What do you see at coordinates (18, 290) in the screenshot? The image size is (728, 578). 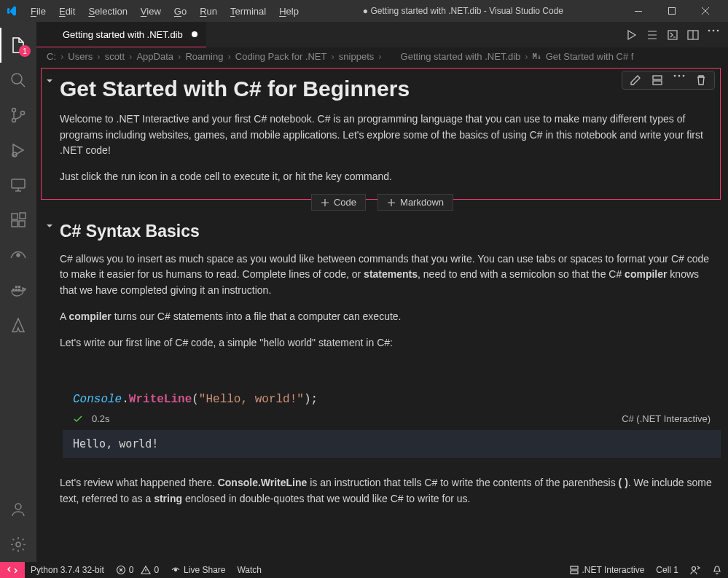 I see `activity-docker` at bounding box center [18, 290].